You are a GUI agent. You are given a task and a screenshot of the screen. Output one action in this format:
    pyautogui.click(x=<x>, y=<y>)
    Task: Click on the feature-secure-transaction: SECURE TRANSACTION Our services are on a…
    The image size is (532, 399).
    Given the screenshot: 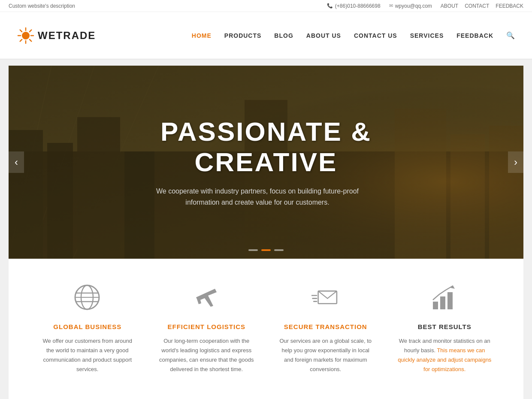 What is the action you would take?
    pyautogui.click(x=326, y=327)
    